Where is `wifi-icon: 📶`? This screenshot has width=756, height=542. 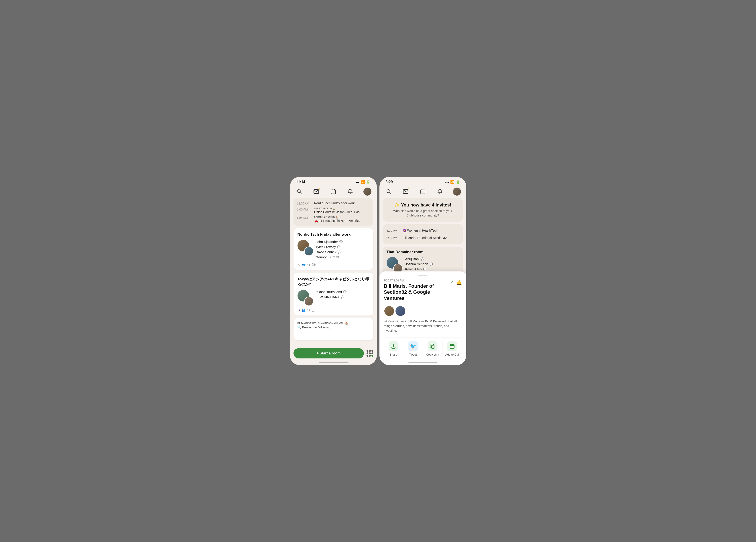 wifi-icon: 📶 is located at coordinates (363, 182).